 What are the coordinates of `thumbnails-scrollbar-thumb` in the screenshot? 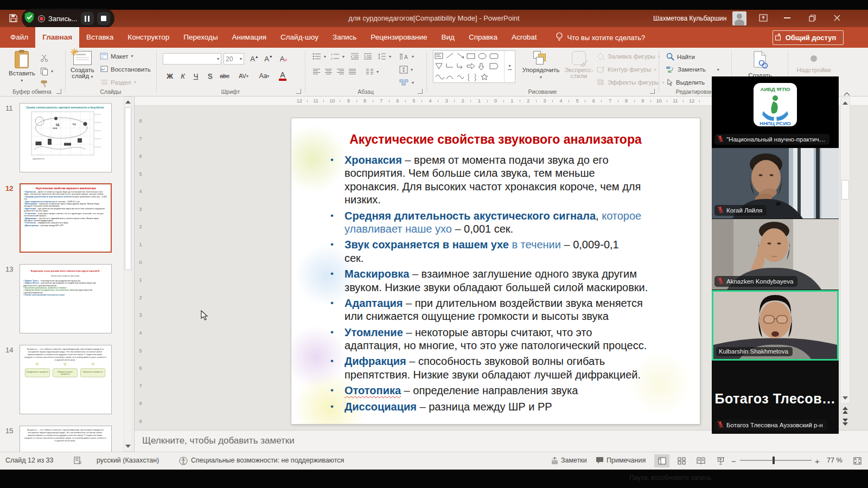 It's located at (128, 189).